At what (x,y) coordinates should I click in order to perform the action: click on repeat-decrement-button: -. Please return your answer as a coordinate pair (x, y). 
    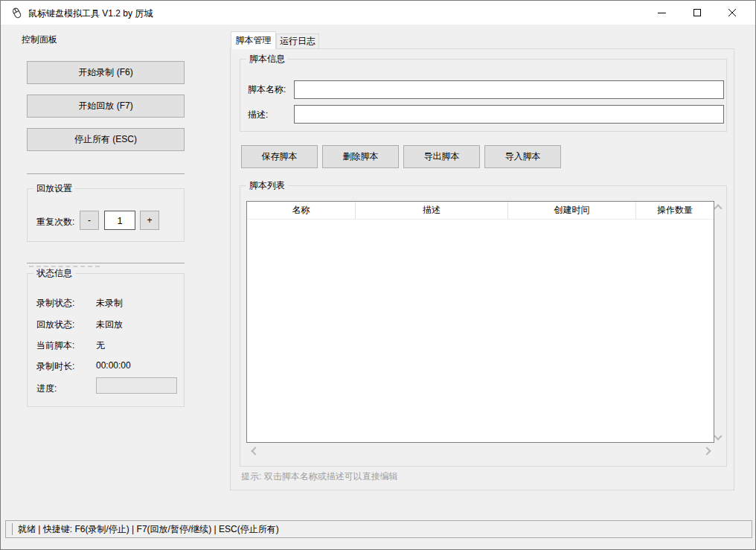
    Looking at the image, I should click on (89, 220).